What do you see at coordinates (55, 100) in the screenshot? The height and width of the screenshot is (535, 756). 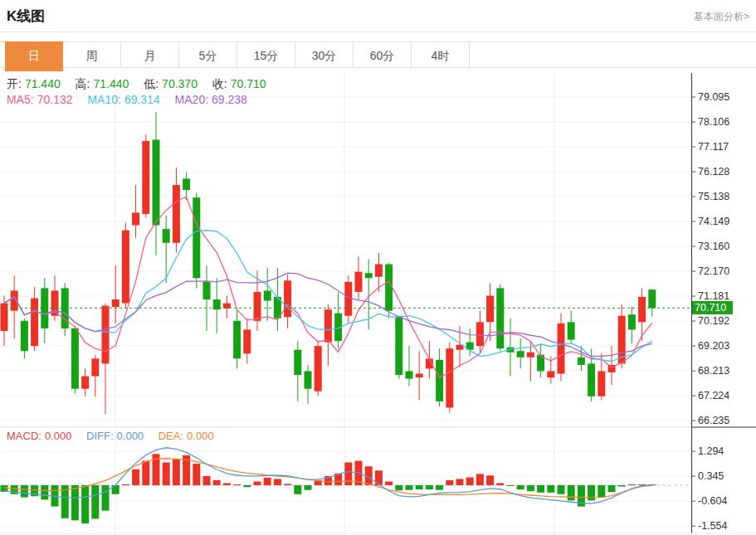 I see `ma5-value: 70.132` at bounding box center [55, 100].